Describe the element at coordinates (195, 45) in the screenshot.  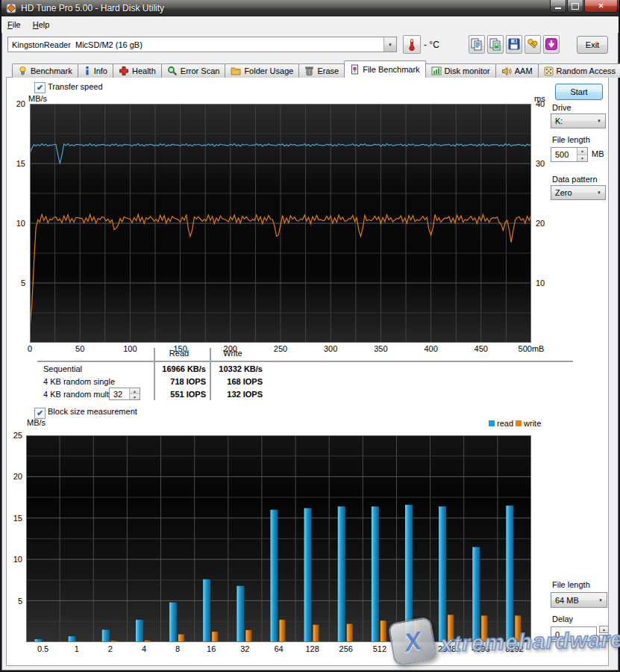
I see `device-selector-value: KingstonReader MicSD/M2 (16 gB)` at that location.